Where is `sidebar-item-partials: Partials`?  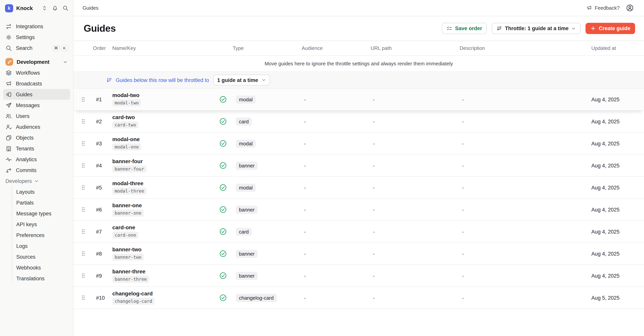
sidebar-item-partials: Partials is located at coordinates (36, 203).